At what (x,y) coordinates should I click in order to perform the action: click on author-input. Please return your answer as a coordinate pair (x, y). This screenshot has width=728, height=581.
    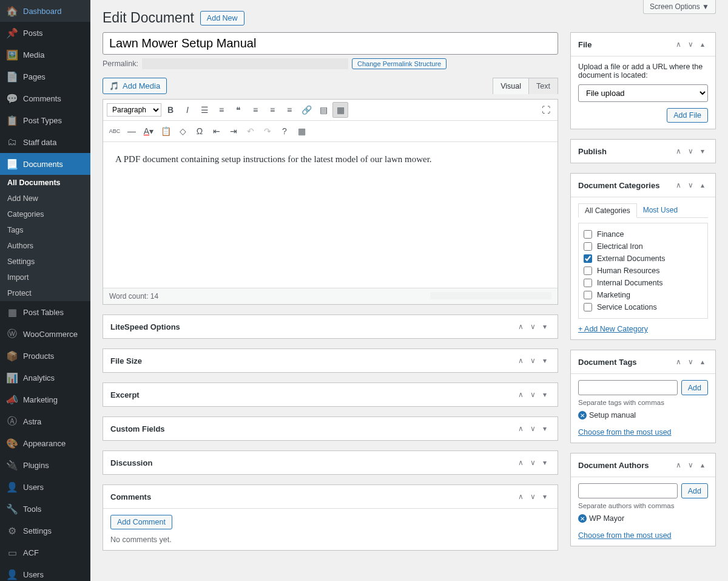
    Looking at the image, I should click on (628, 491).